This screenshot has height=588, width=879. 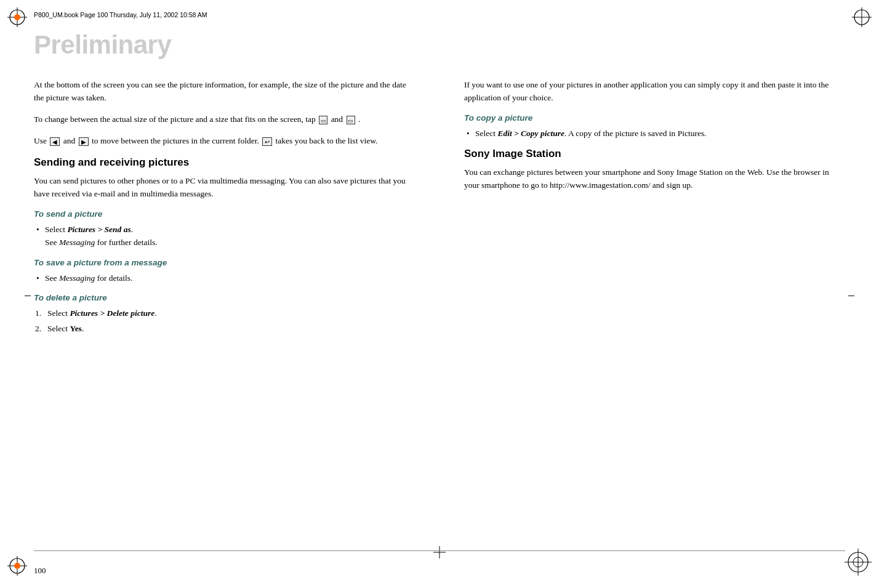 What do you see at coordinates (224, 236) in the screenshot?
I see `subsection1-item1: Select Pictures > Send as. See Messaging…` at bounding box center [224, 236].